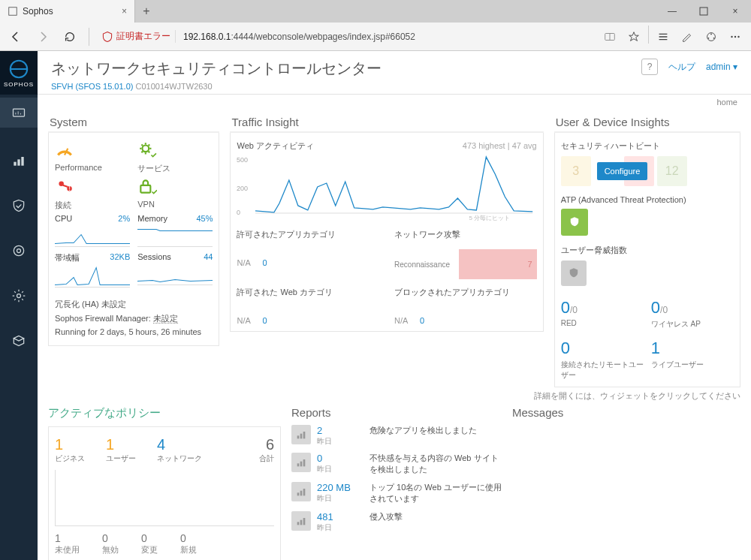 The height and width of the screenshot is (560, 751). What do you see at coordinates (722, 67) in the screenshot?
I see `admin-menu: admin ▾` at bounding box center [722, 67].